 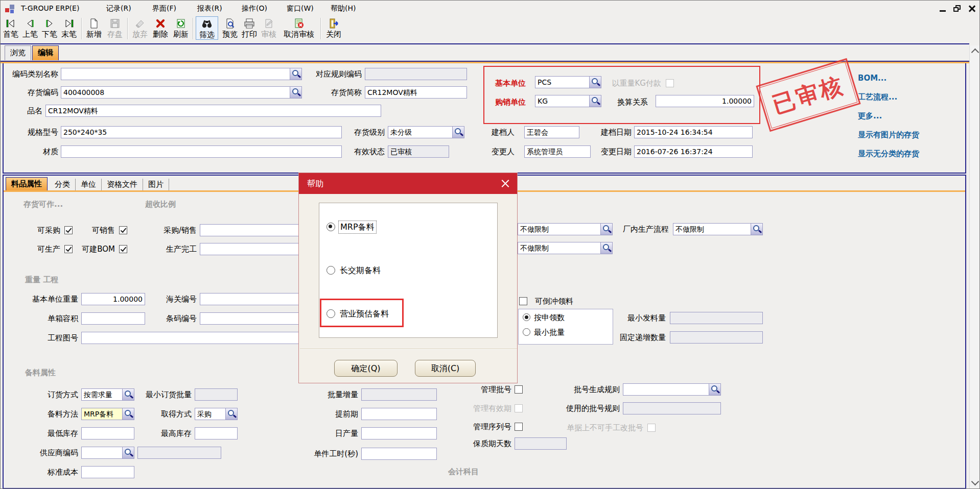 I want to click on menu-report: 报表(R), so click(x=209, y=8).